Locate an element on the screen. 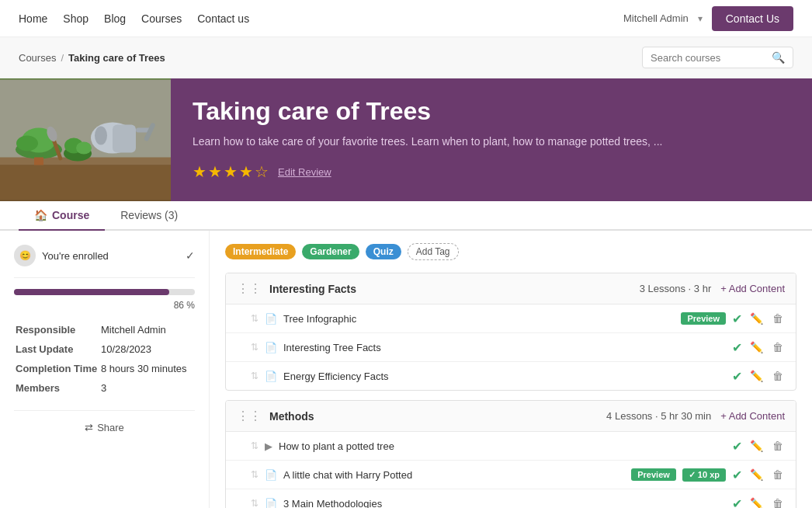 The width and height of the screenshot is (812, 508). lesson-right: Preview ✓ 10 xp ✔ ✏️ 🗑 is located at coordinates (708, 475).